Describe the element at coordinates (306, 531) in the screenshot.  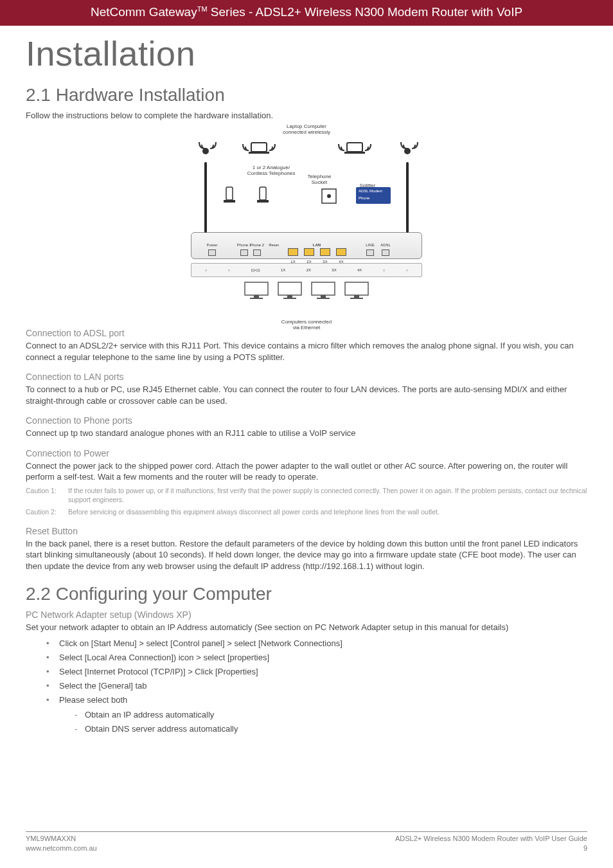
I see `subhead-reset: Reset Button` at that location.